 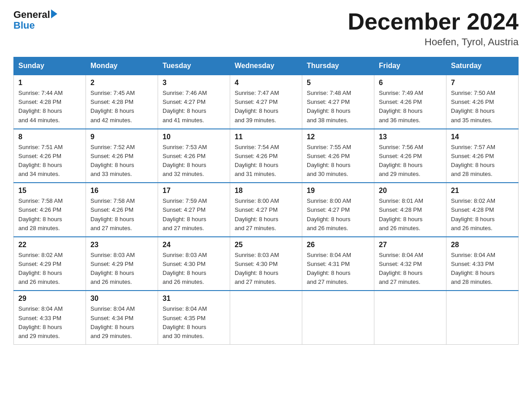 I want to click on day-cell: 26Sunrise: 8:04 AMSunset: 4:31 PMDayligh…, so click(x=339, y=264).